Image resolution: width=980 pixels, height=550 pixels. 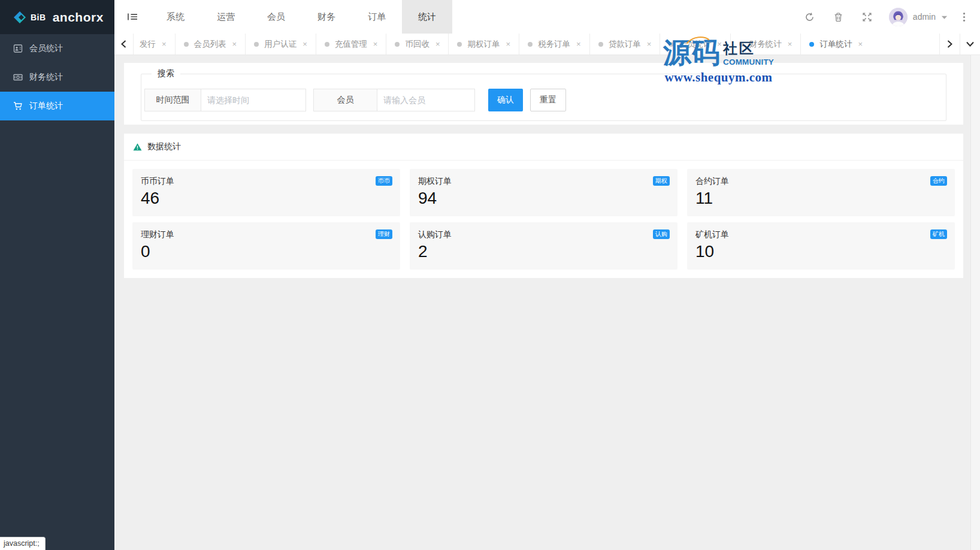 What do you see at coordinates (164, 147) in the screenshot?
I see `stats-title: 数据统计` at bounding box center [164, 147].